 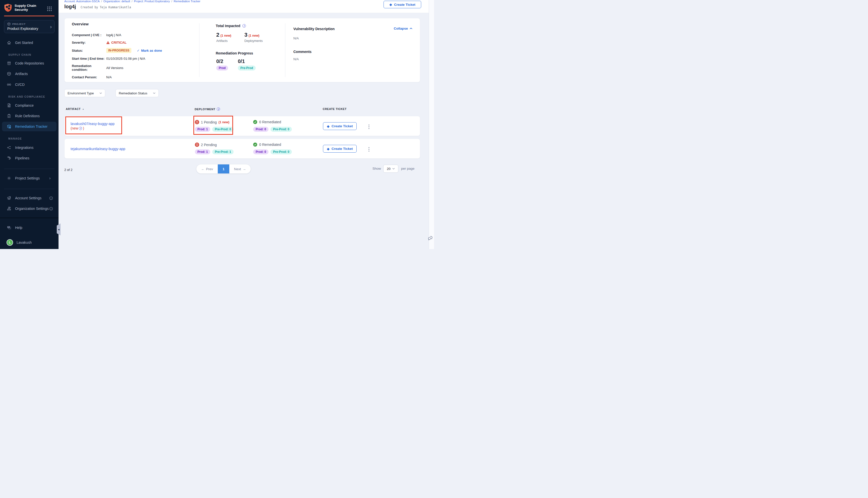 I want to click on infinity-icon, so click(x=9, y=85).